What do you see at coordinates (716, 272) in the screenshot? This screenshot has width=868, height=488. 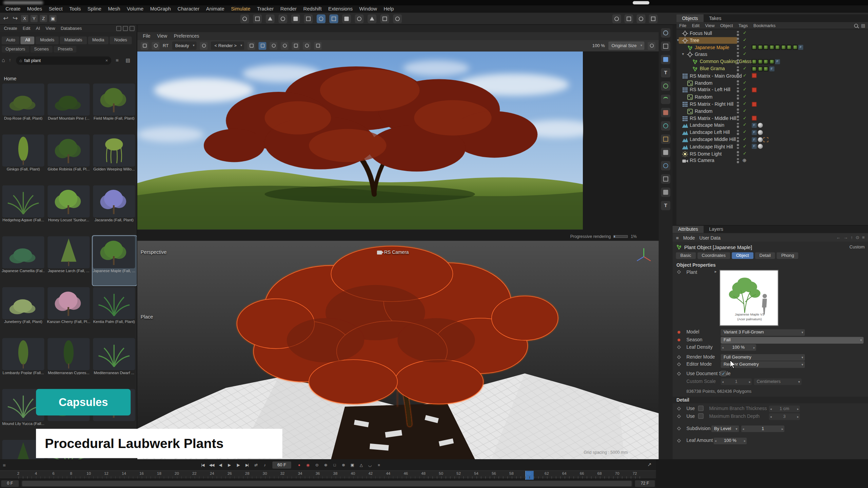 I see `expand-arrow-icon: ▸` at bounding box center [716, 272].